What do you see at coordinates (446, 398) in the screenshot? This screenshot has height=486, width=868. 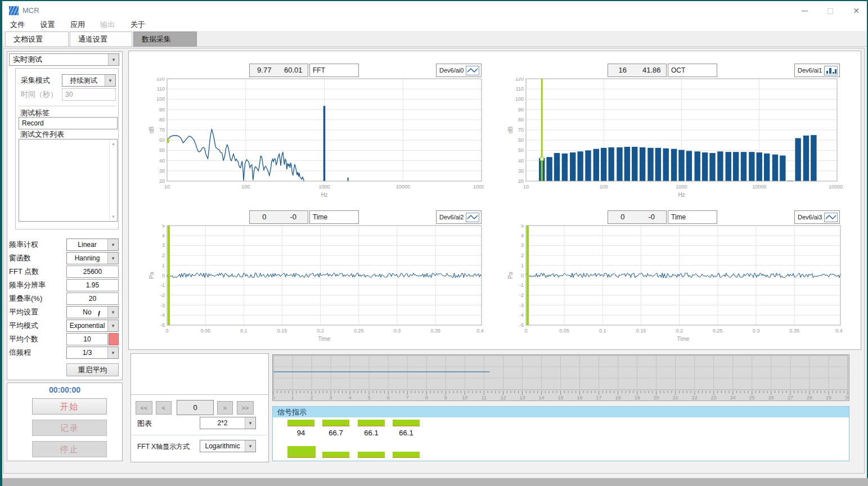 I see `svg-text: 9` at bounding box center [446, 398].